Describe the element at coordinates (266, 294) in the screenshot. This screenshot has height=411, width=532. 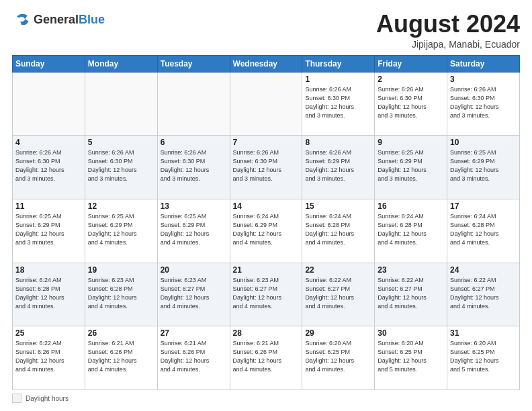
I see `calendar-week-row: 18Sunrise: 6:24 AM Sunset: 6:28 PM Dayli…` at that location.